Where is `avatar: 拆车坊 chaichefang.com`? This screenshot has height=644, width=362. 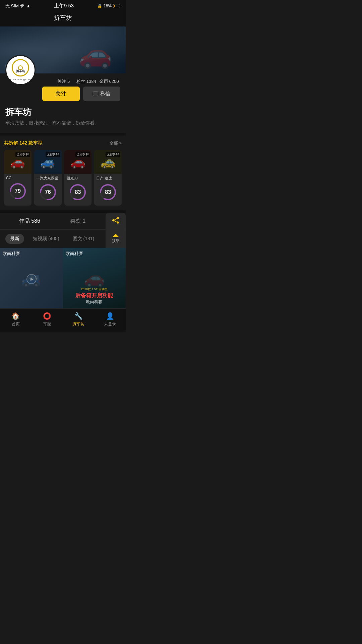 avatar: 拆车坊 chaichefang.com is located at coordinates (20, 70).